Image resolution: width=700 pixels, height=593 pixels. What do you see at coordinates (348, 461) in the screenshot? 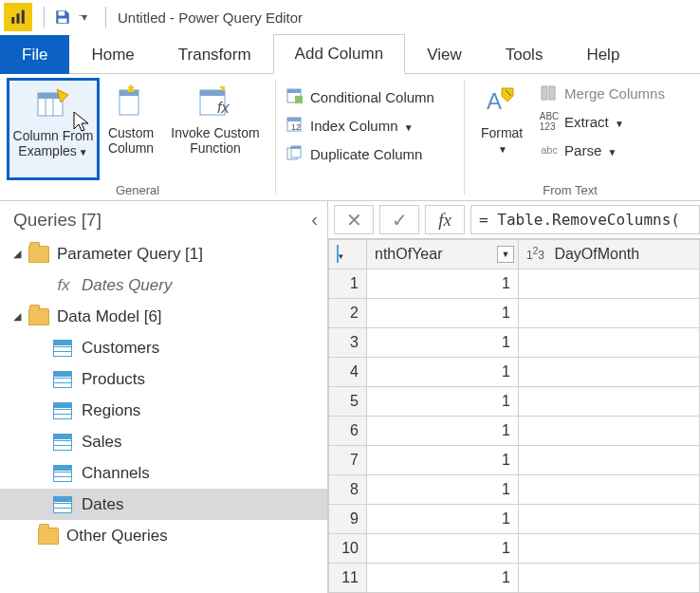
I see `row-number: 7` at bounding box center [348, 461].